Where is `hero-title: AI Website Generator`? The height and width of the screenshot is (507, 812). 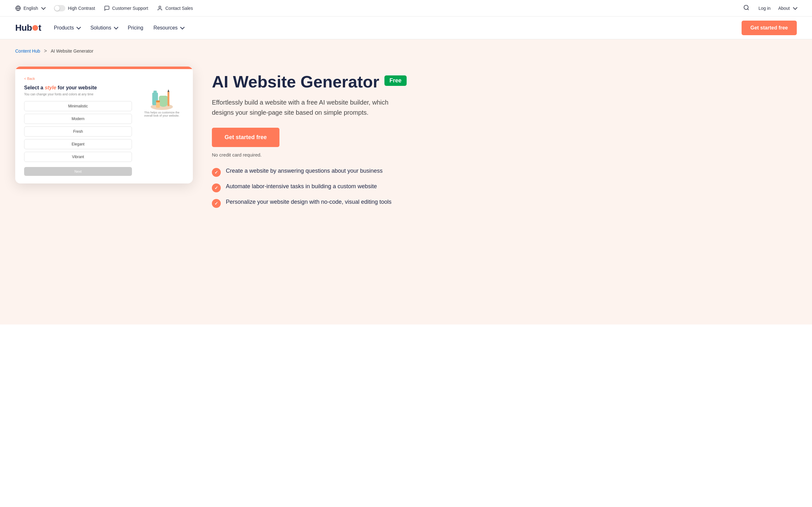 hero-title: AI Website Generator is located at coordinates (296, 82).